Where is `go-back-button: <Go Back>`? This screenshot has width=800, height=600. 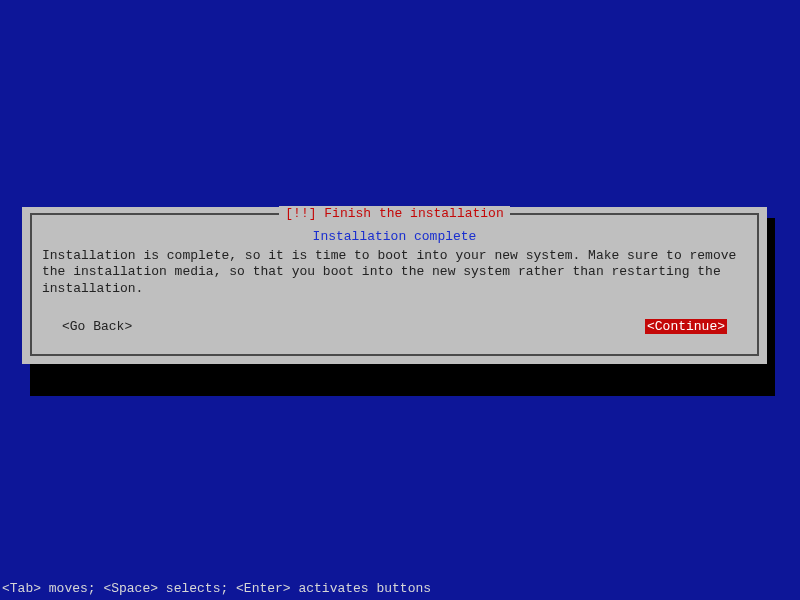
go-back-button: <Go Back> is located at coordinates (97, 326).